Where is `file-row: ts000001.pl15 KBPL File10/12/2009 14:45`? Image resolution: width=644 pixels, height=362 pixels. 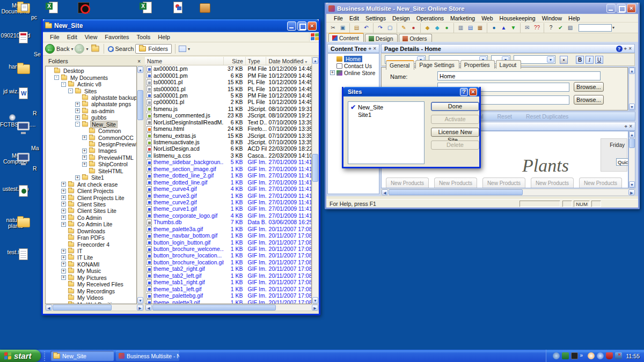
file-row: ts000001.pl15 KBPL File10/12/2009 14:45 is located at coordinates (229, 82).